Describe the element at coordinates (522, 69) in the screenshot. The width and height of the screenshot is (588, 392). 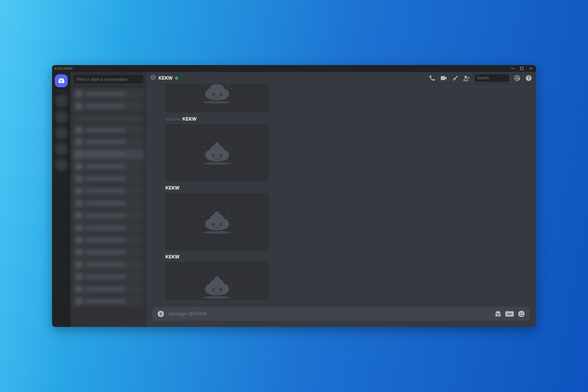
I see `maximize-button` at that location.